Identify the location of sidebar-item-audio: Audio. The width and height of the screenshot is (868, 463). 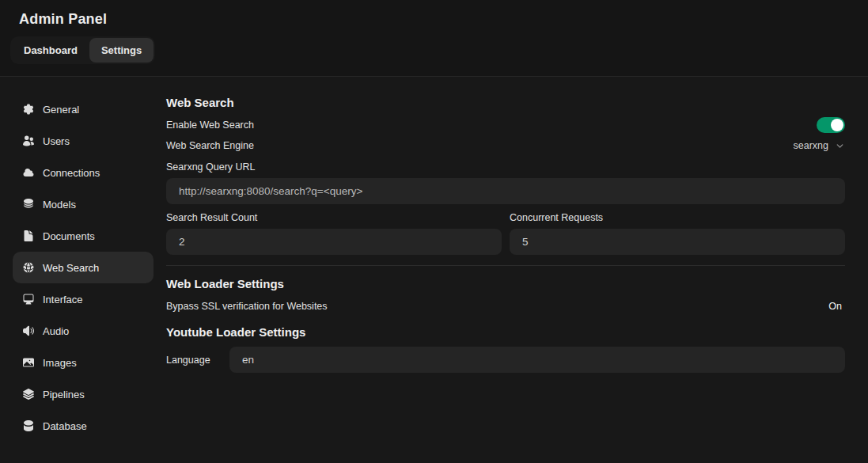
(83, 331).